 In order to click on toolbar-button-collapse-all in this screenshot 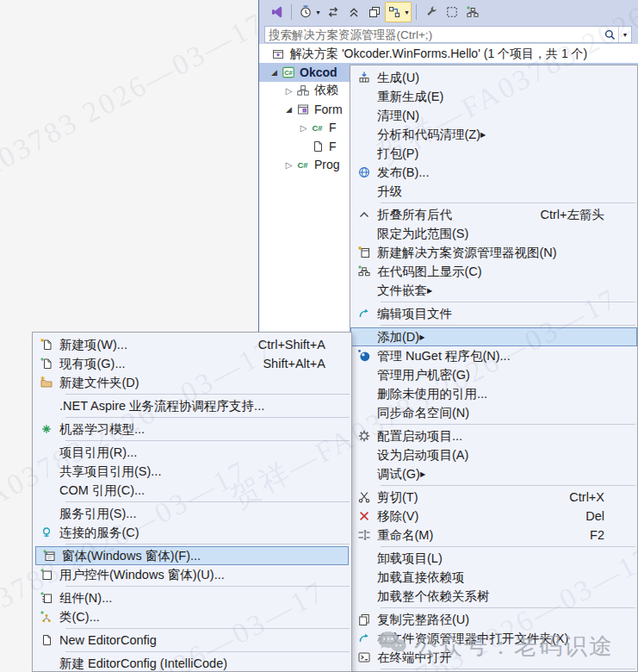, I will do `click(354, 12)`.